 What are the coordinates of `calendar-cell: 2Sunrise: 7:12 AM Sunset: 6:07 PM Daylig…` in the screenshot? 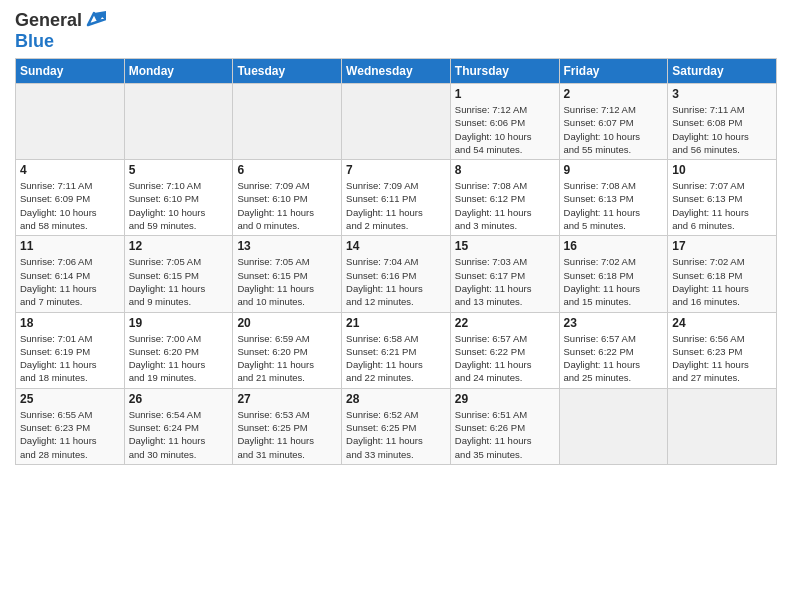 It's located at (614, 122).